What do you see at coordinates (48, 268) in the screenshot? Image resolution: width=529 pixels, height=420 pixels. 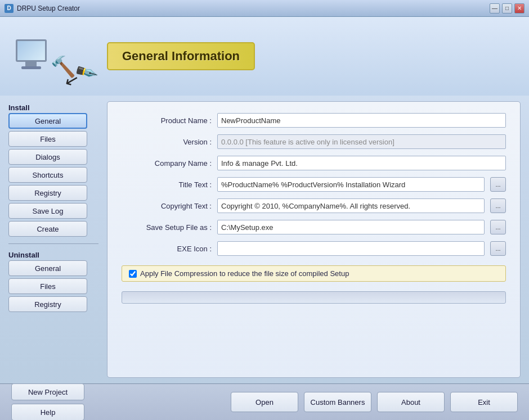 I see `sidebar-btn-un-general: General` at bounding box center [48, 268].